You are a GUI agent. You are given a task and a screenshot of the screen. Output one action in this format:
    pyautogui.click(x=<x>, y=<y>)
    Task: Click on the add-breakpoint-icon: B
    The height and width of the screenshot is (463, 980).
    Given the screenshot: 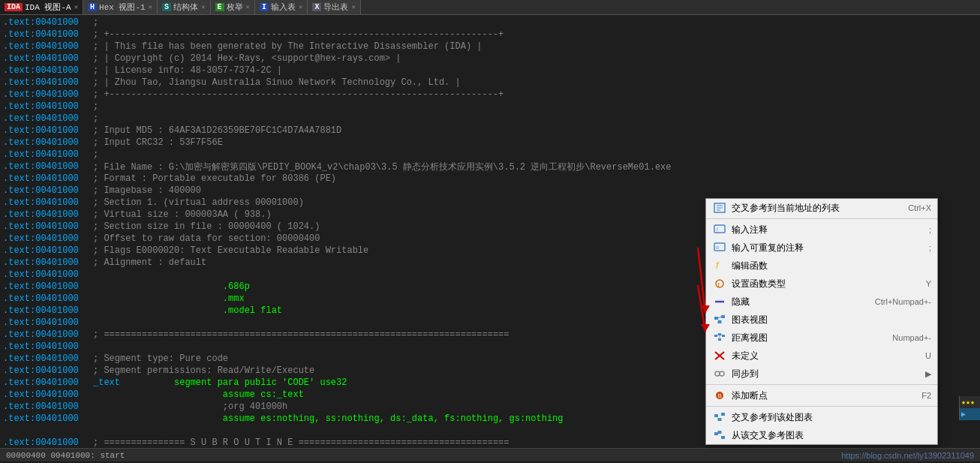 What is the action you would take?
    pyautogui.click(x=720, y=395)
    